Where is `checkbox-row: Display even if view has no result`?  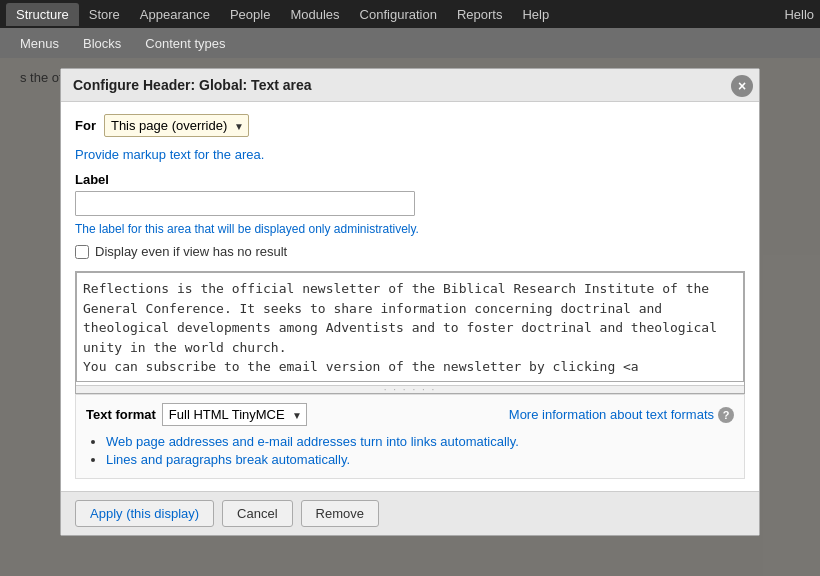 checkbox-row: Display even if view has no result is located at coordinates (410, 252).